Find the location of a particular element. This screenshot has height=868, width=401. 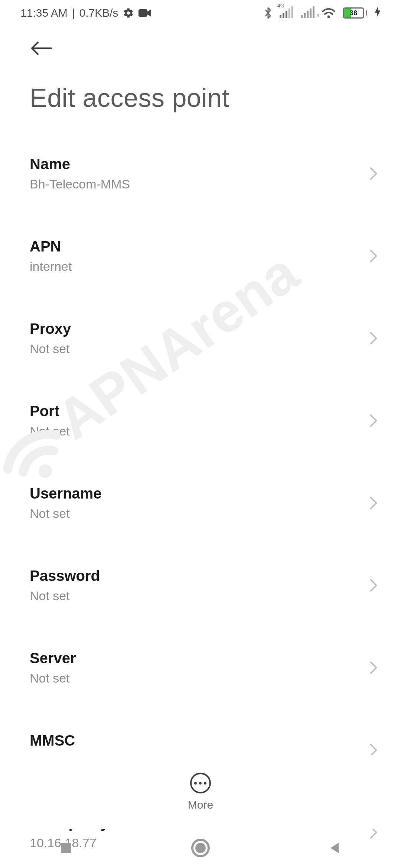

video-camera-icon is located at coordinates (145, 13).